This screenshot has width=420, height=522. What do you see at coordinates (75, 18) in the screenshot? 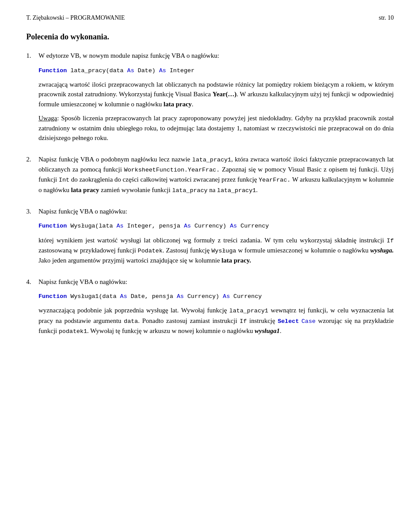
I see `header-left: T. Ziębakowski – PROGRAMOWANIE` at bounding box center [75, 18].